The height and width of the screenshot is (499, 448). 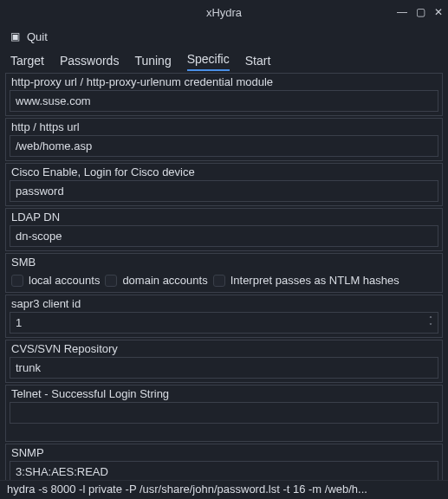 What do you see at coordinates (438, 12) in the screenshot?
I see `close-icon: ✕` at bounding box center [438, 12].